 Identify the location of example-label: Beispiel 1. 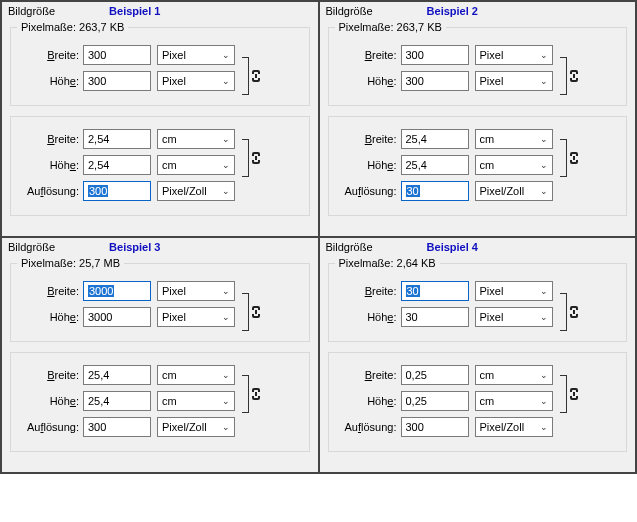
(134, 11).